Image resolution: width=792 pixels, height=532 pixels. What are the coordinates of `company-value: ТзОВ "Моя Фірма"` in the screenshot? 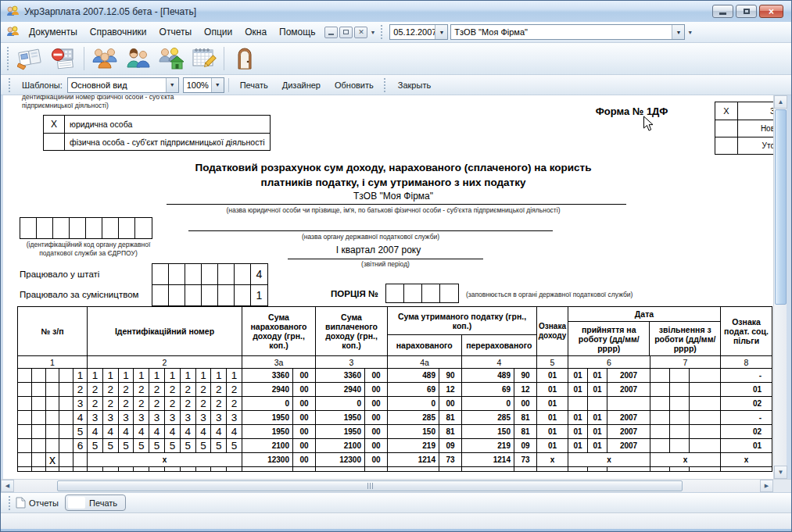 It's located at (561, 32).